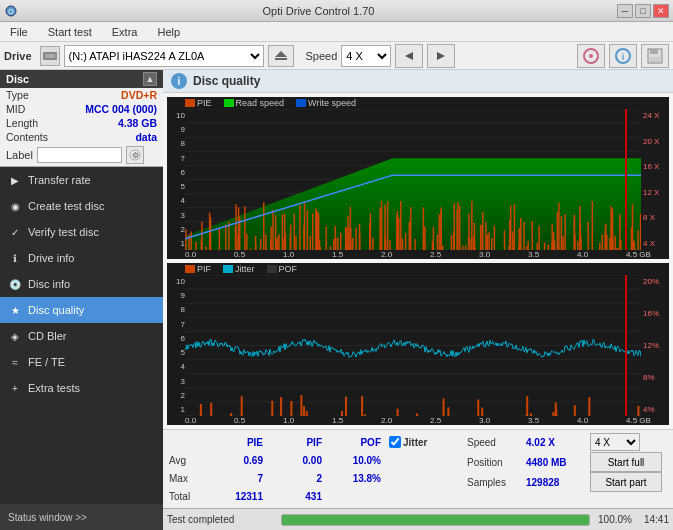 The image size is (673, 530). What do you see at coordinates (656, 520) in the screenshot?
I see `status-time: 14:41` at bounding box center [656, 520].